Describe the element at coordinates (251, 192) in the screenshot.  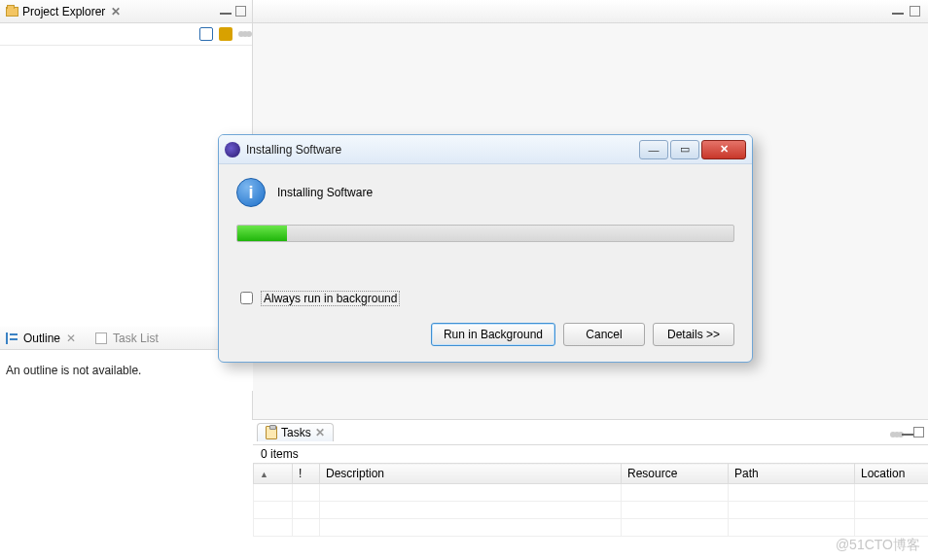
I see `info-icon: i` at that location.